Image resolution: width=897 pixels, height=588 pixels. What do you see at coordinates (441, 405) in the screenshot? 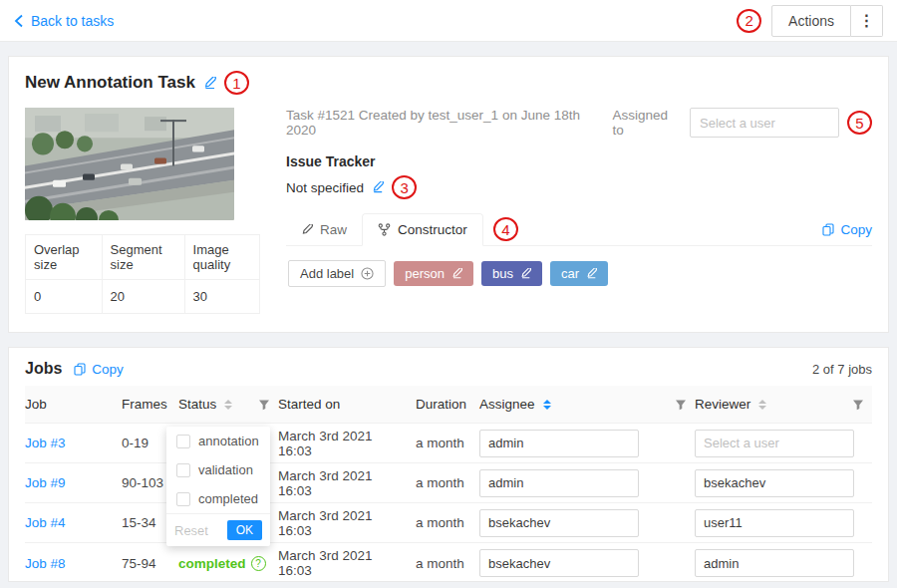
I see `col-duration: Duration` at bounding box center [441, 405].